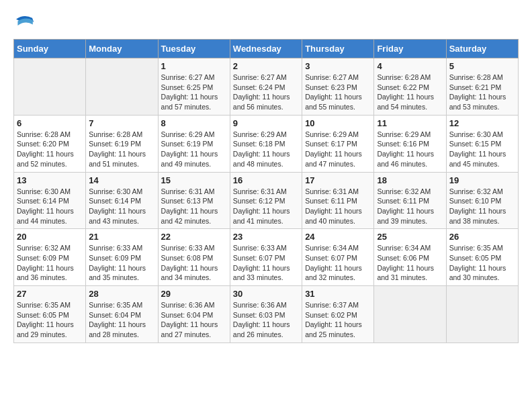  Describe the element at coordinates (266, 124) in the screenshot. I see `day-number: 9` at that location.